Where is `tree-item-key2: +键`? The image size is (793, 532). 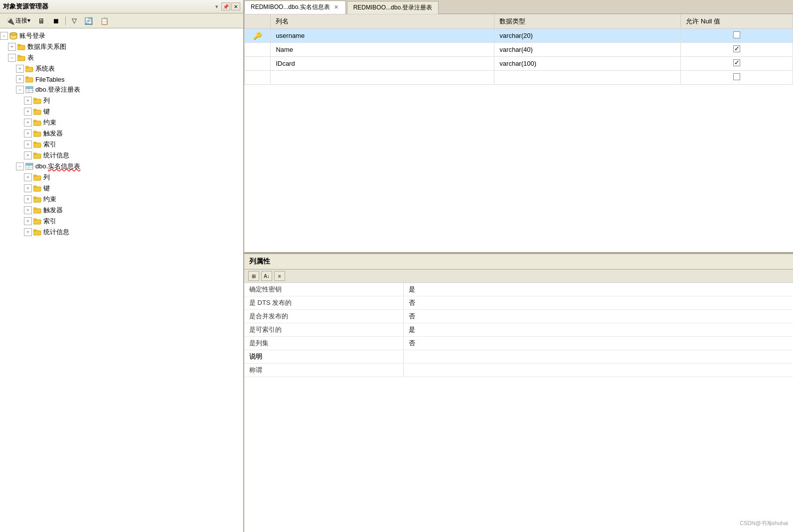
tree-item-key2: +键 is located at coordinates (122, 188).